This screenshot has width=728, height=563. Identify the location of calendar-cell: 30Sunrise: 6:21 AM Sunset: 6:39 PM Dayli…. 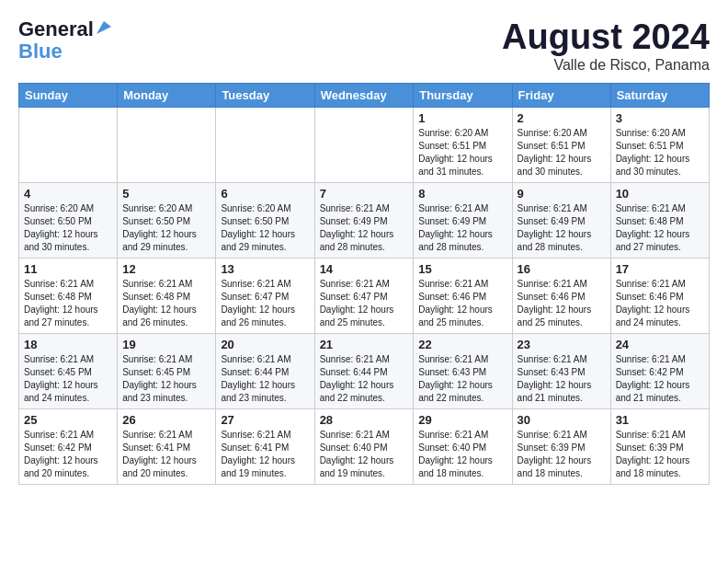
(561, 446).